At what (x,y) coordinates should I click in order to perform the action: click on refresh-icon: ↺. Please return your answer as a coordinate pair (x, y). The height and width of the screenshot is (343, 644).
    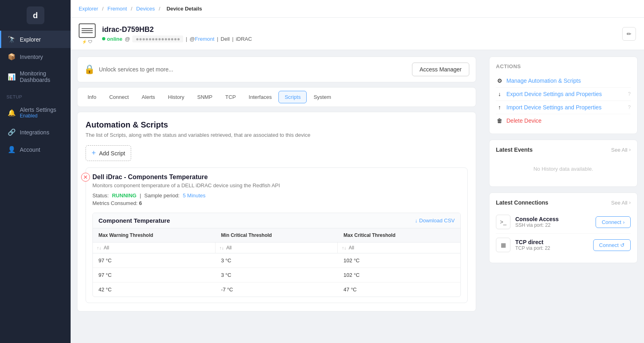
    Looking at the image, I should click on (622, 245).